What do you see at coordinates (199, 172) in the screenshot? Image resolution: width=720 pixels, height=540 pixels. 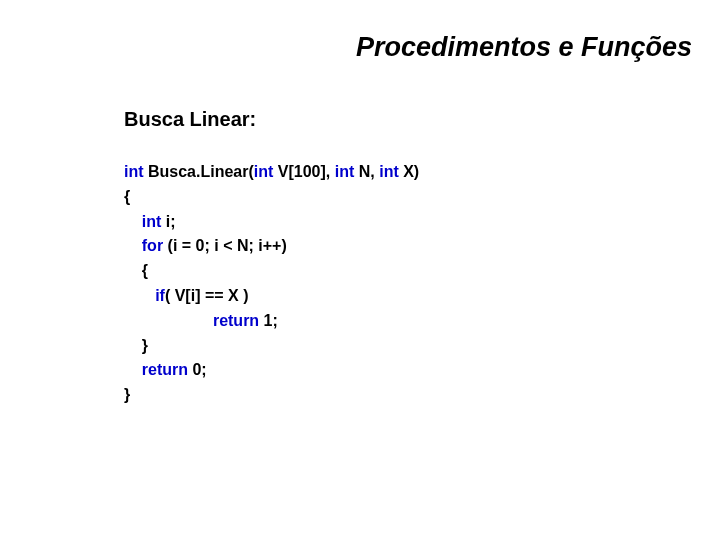 I see `func-name: Busca.Linear(` at bounding box center [199, 172].